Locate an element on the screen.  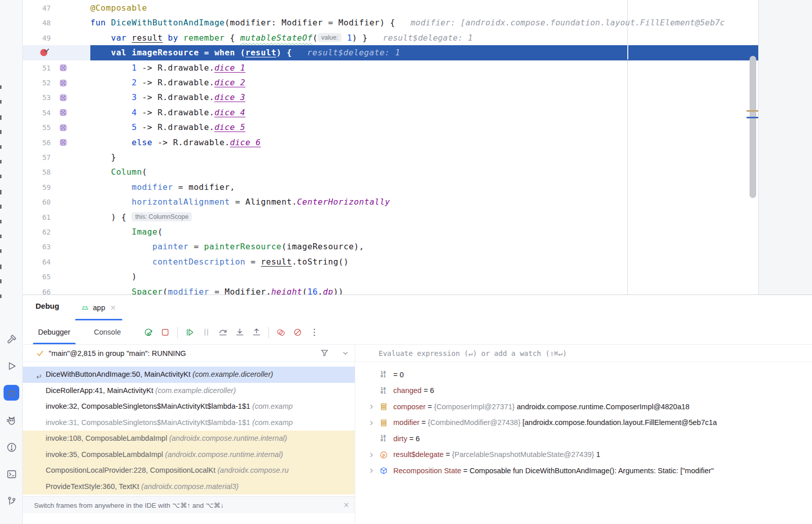
stripe-debug-button is located at coordinates (11, 393).